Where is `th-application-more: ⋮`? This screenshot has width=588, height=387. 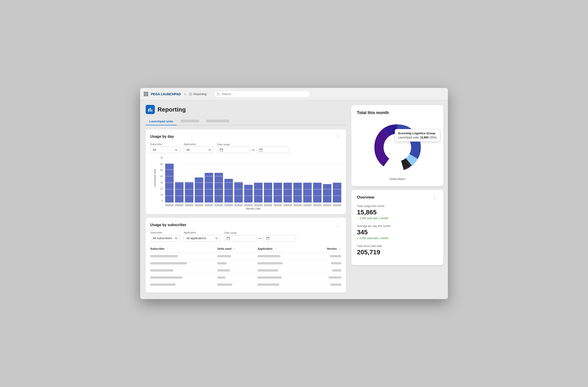
th-application-more: ⋮ is located at coordinates (275, 249).